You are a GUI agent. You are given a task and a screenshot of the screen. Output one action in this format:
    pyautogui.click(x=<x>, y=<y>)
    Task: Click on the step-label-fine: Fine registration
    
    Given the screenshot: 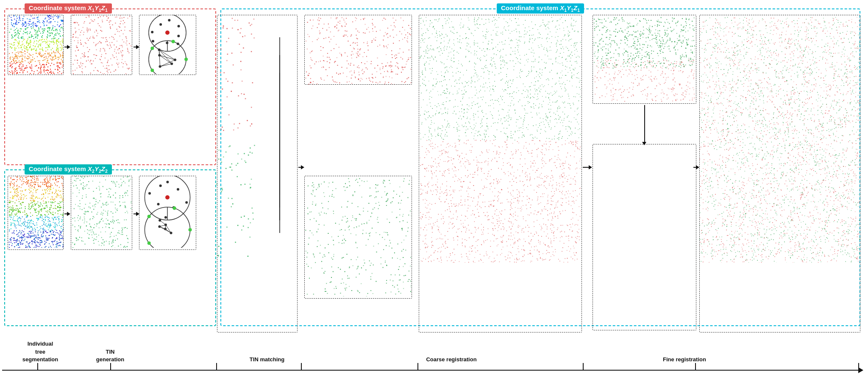 What is the action you would take?
    pyautogui.click(x=684, y=360)
    